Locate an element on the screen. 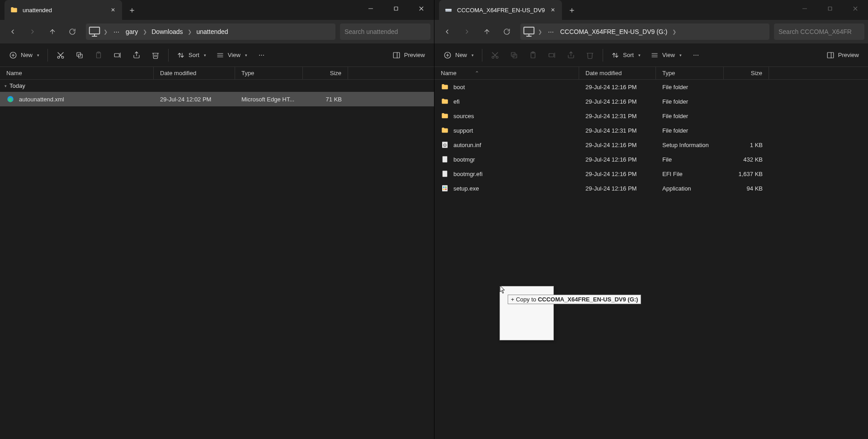 The width and height of the screenshot is (868, 439). breadcrumb: unattended is located at coordinates (212, 32).